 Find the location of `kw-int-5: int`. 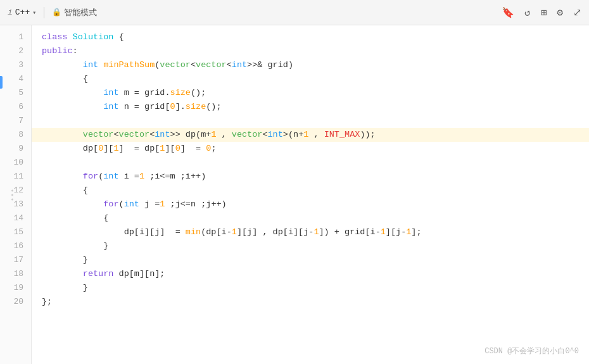

kw-int-5: int is located at coordinates (113, 93).